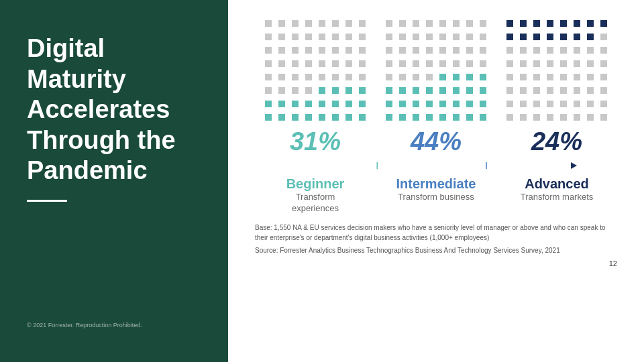 The width and height of the screenshot is (644, 362). Describe the element at coordinates (436, 190) in the screenshot. I see `intermediate-label: Intermediate Transform business` at that location.